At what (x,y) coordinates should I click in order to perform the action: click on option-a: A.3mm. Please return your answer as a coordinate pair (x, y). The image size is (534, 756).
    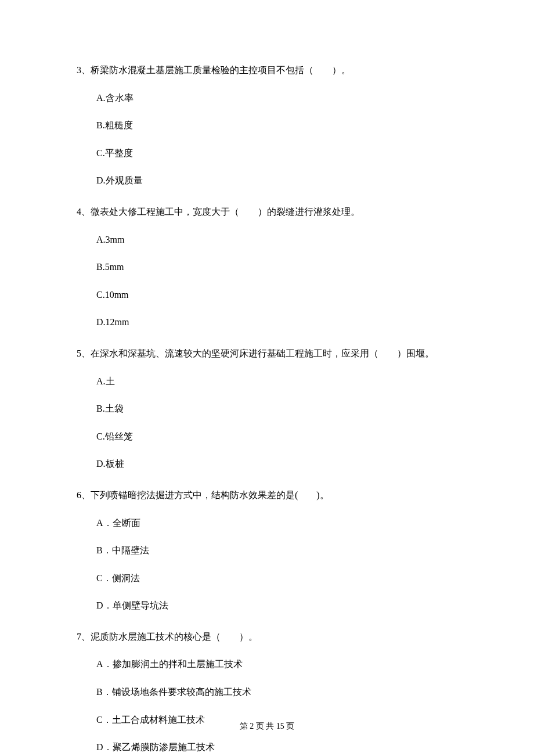
    Looking at the image, I should click on (277, 240).